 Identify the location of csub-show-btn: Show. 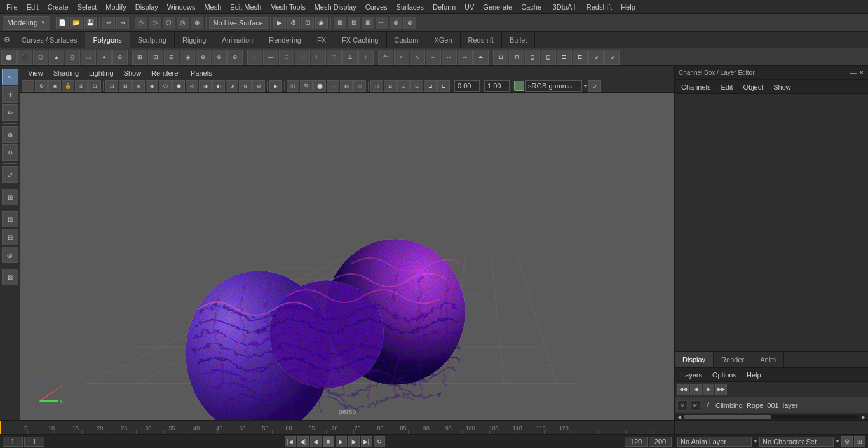
(782, 87).